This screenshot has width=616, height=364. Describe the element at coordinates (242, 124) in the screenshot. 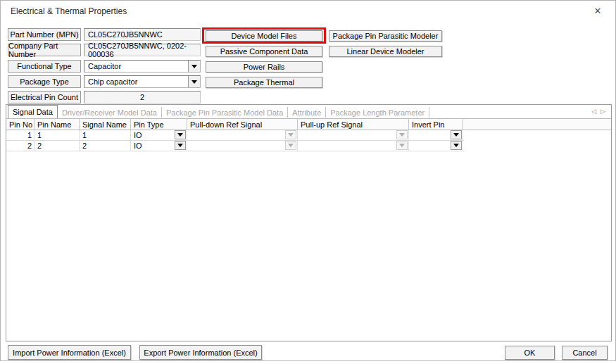

I see `column-header-pull-down-ref-signal: Pull-down Ref Signal` at that location.